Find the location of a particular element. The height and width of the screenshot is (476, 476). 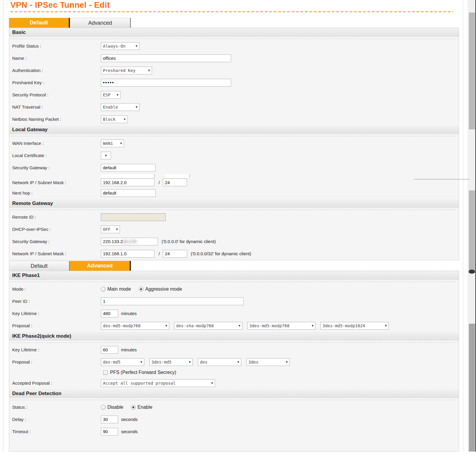

delay-input is located at coordinates (109, 419).